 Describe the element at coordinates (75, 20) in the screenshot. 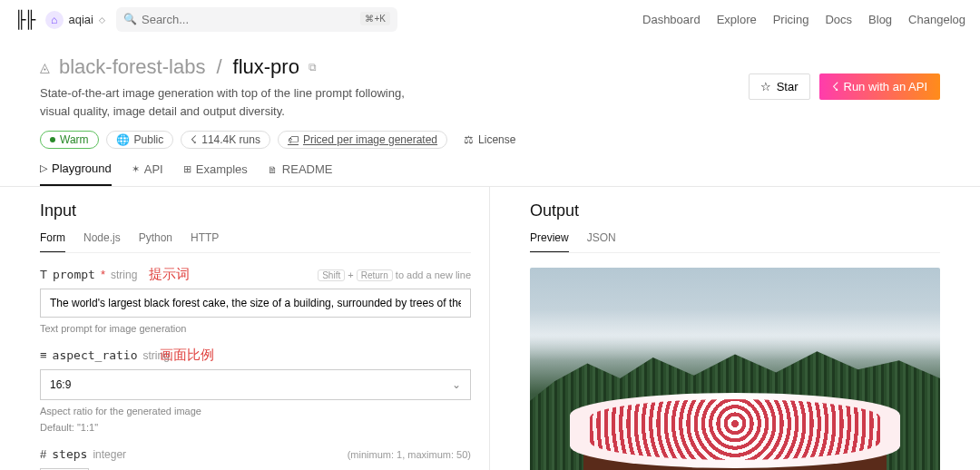

I see `user-menu: ⌂ aqiai ◇` at that location.